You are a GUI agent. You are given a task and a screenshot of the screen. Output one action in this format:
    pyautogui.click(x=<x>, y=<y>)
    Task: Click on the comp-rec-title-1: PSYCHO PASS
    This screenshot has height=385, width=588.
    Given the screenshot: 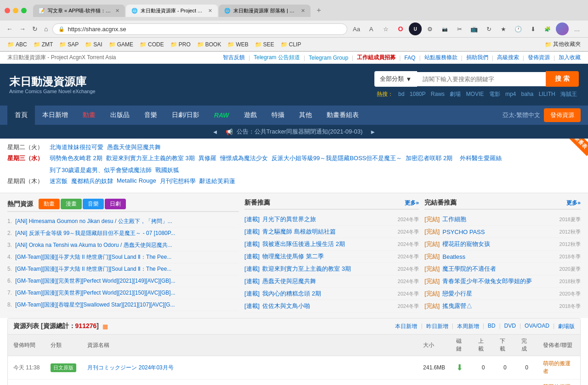 What is the action you would take?
    pyautogui.click(x=499, y=232)
    